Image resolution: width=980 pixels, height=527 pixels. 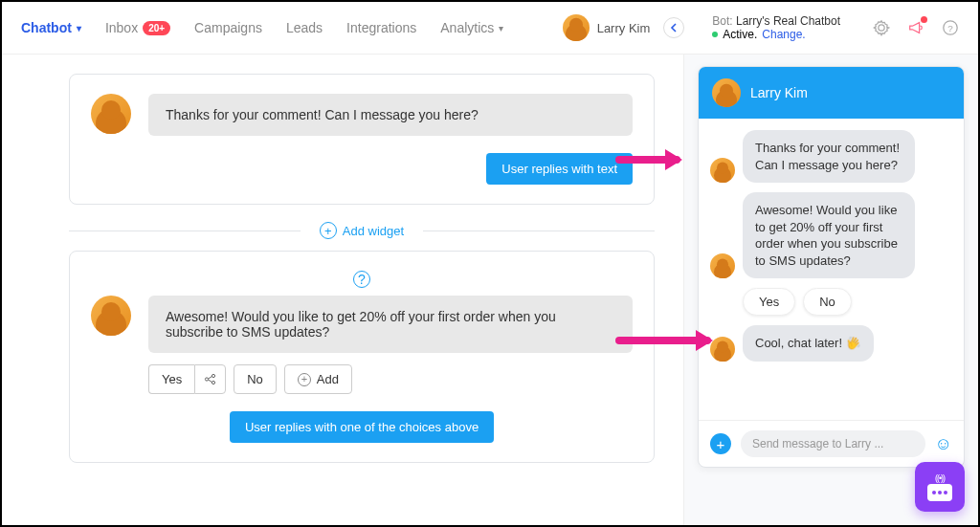 I want to click on builder-card: Thanks for your comment! Can I message y…, so click(x=362, y=140).